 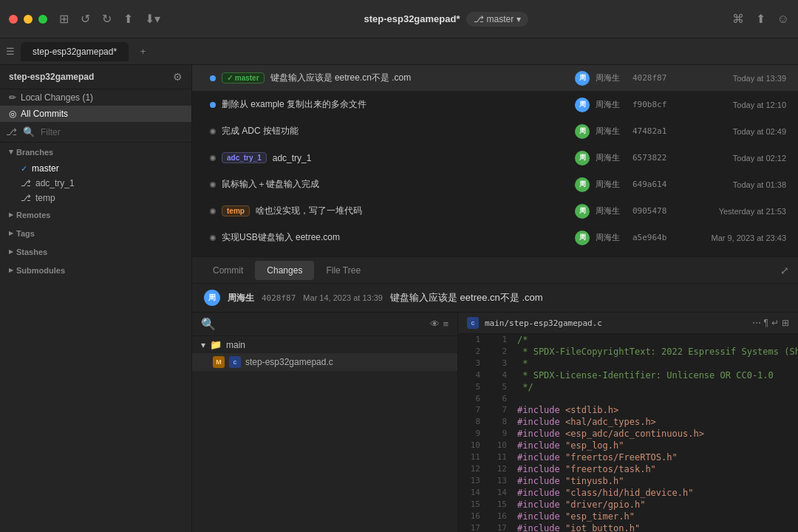 I want to click on commit-message-wrapper: ✓ master键盘输入应该是 eetree.cn不是 .com, so click(x=395, y=78).